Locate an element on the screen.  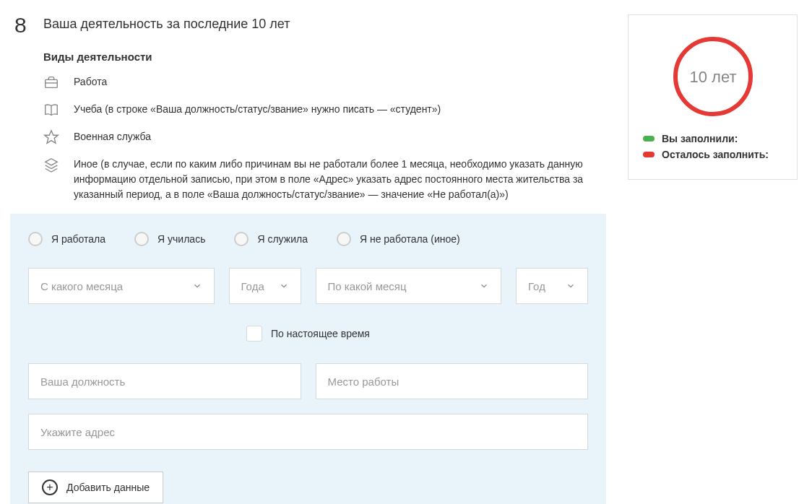
present-checkbox-label: По настоящее время is located at coordinates (321, 334).